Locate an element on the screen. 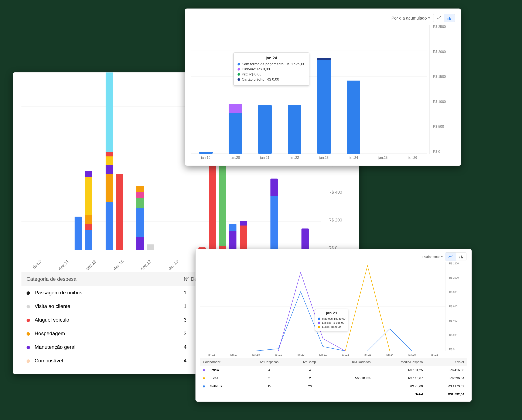 Image resolution: width=522 pixels, height=420 pixels. bar-jan.24 is located at coordinates (353, 117).